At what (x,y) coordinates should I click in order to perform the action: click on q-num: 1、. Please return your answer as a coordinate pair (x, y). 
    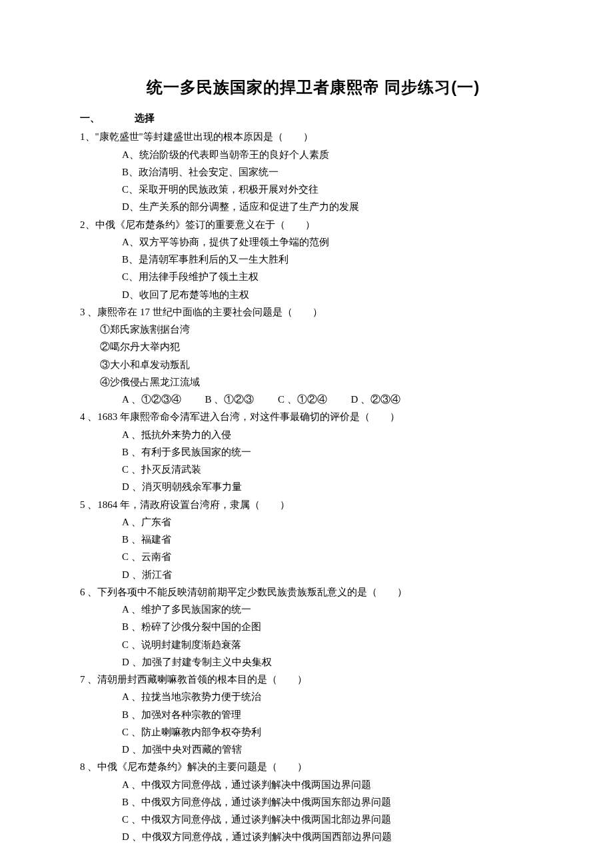
    Looking at the image, I should click on (88, 137).